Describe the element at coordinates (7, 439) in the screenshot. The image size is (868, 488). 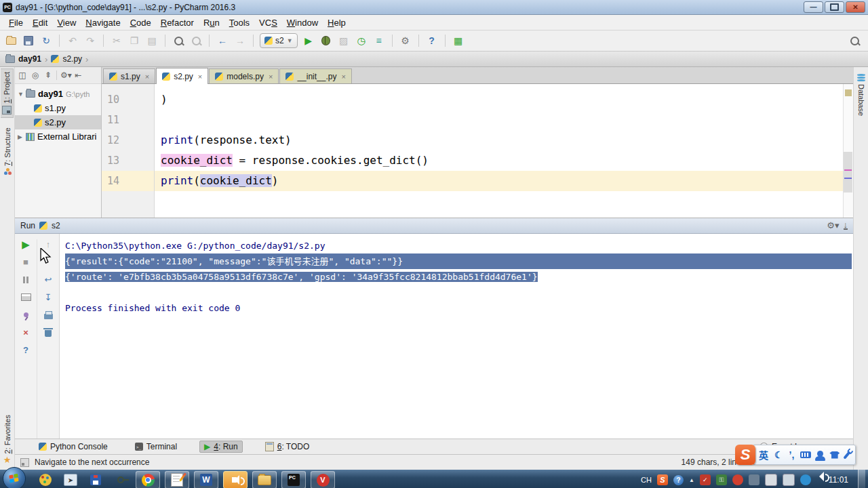
I see `tool-stripe-favorites: 2: Favorites ★` at that location.